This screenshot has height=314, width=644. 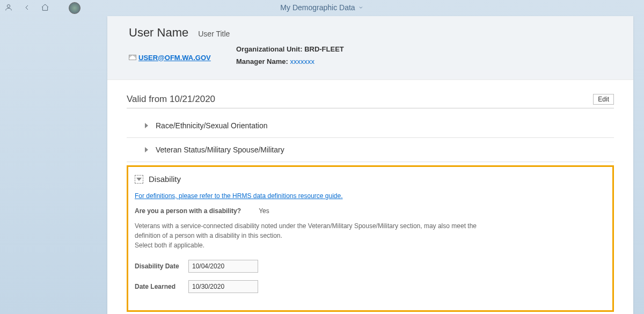 I want to click on page-title: My Demographic Data, so click(x=318, y=8).